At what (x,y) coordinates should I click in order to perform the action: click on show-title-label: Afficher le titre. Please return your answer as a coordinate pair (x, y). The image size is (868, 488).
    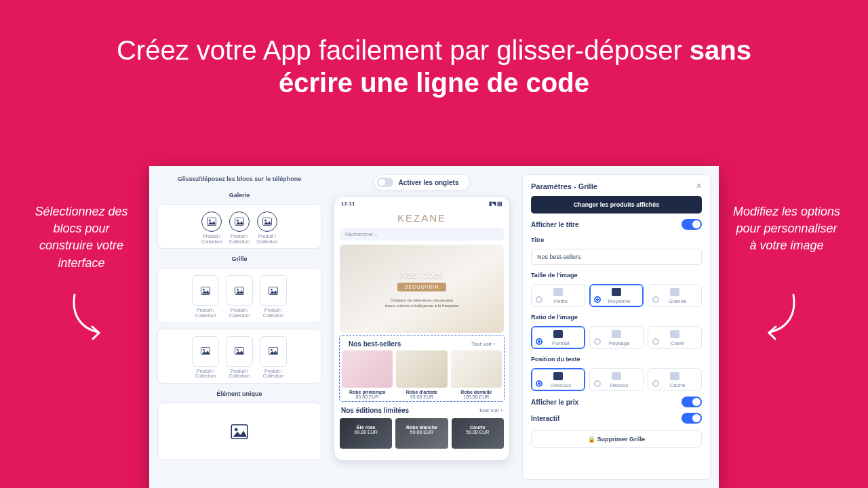
    Looking at the image, I should click on (555, 225).